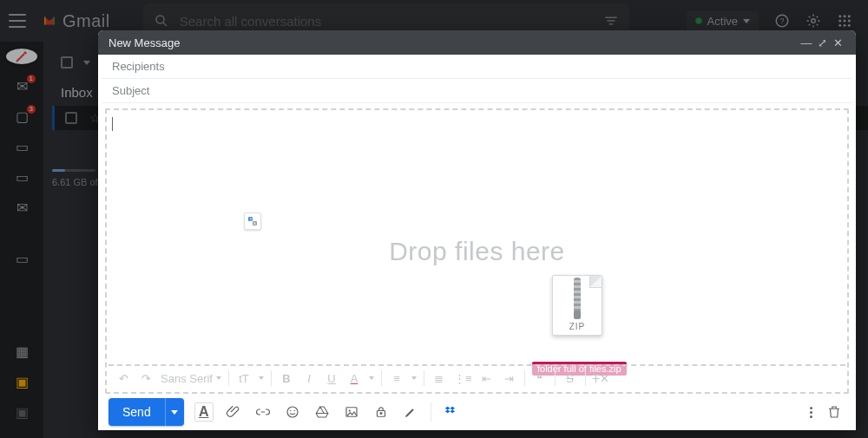  I want to click on compose-fab, so click(22, 56).